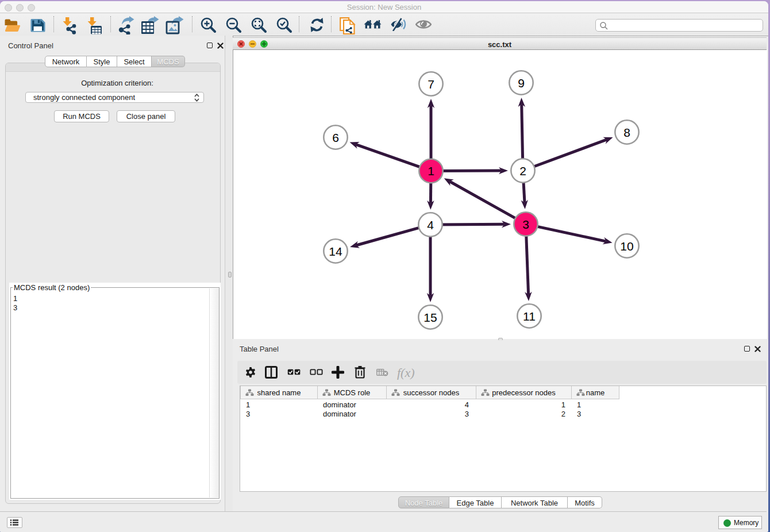 The height and width of the screenshot is (532, 770). I want to click on svg-text: 4, so click(430, 225).